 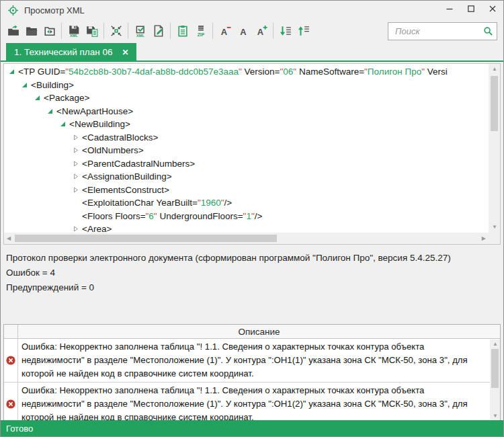 What do you see at coordinates (495, 238) in the screenshot?
I see `scrollbar-corner` at bounding box center [495, 238].